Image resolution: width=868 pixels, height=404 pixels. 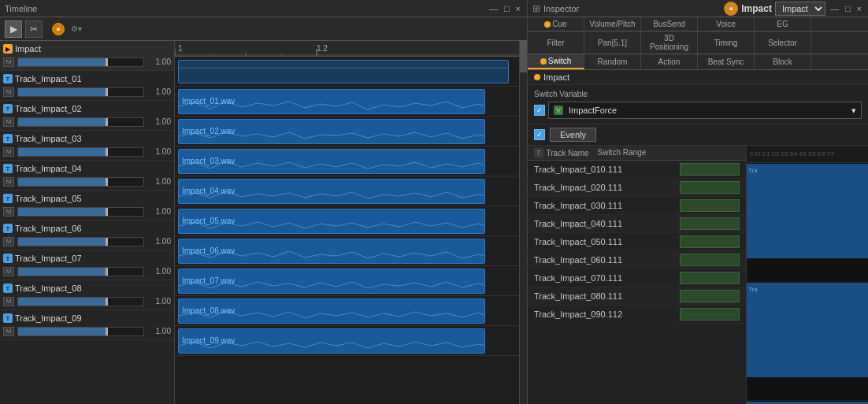 I want to click on track-fader-master, so click(x=80, y=62).